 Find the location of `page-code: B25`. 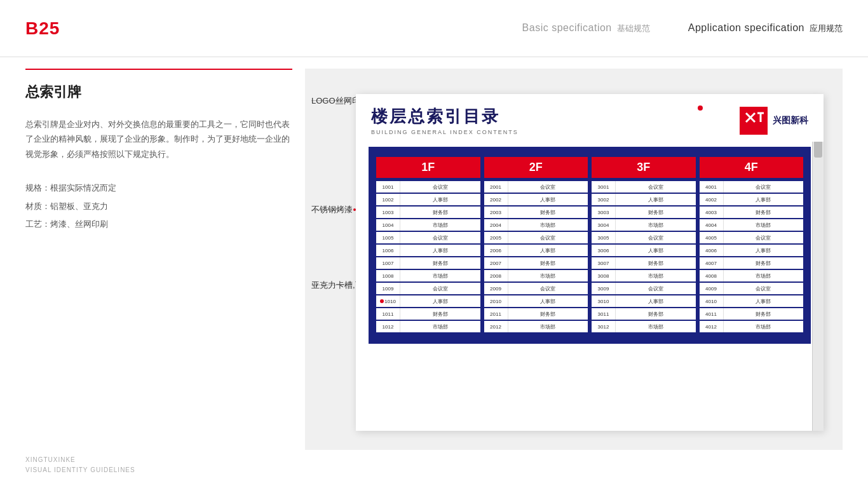

page-code: B25 is located at coordinates (43, 29).